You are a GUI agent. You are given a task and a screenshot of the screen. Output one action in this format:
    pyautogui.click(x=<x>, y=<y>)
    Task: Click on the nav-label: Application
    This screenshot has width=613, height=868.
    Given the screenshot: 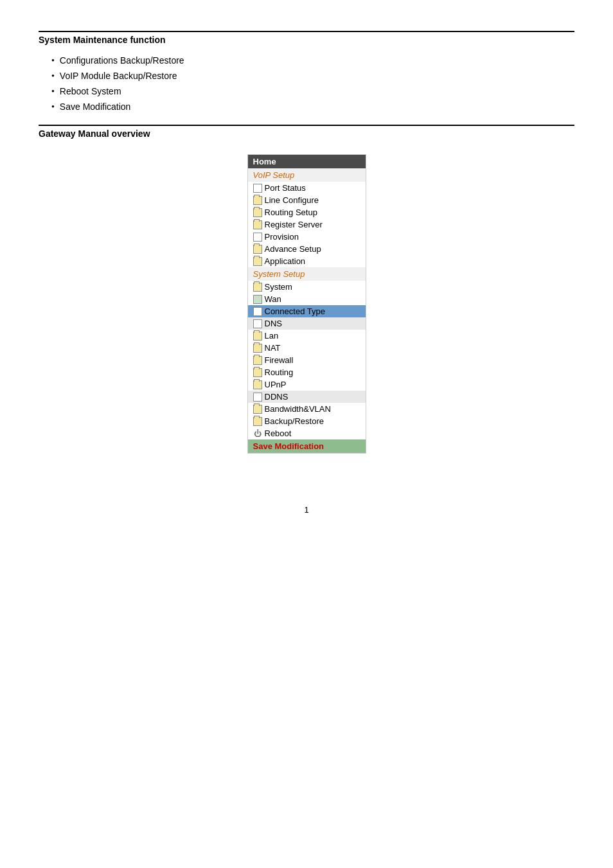 What is the action you would take?
    pyautogui.click(x=285, y=261)
    